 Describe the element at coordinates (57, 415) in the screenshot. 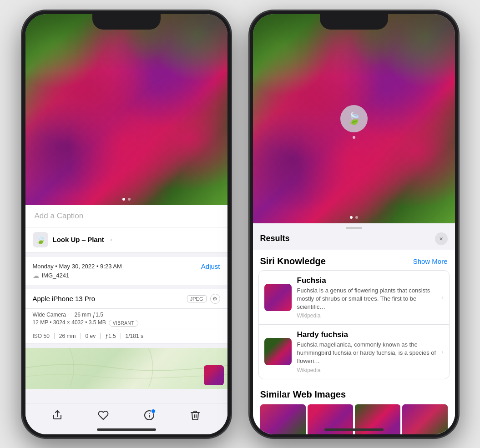

I see `share-button` at that location.